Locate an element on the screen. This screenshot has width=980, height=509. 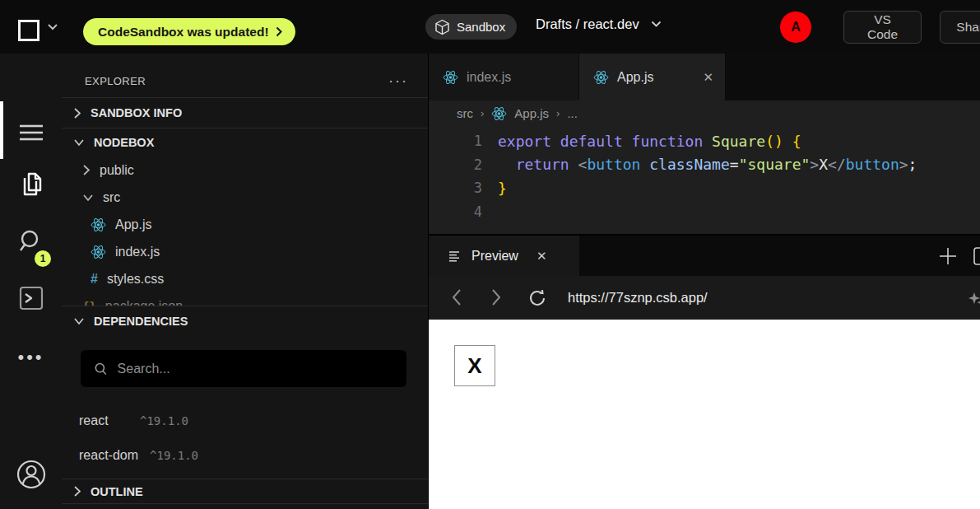
preview-square-button: X is located at coordinates (475, 366).